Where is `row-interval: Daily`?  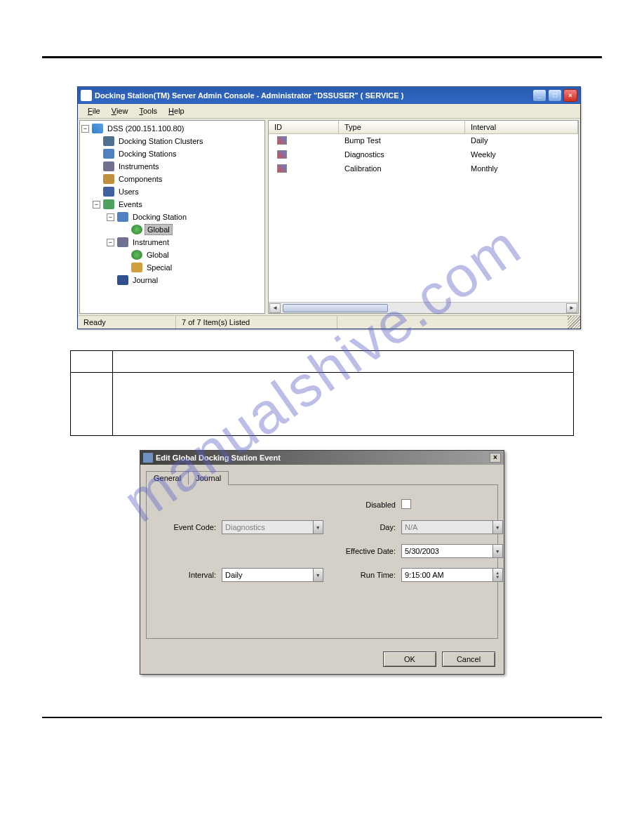
row-interval: Daily is located at coordinates (479, 141).